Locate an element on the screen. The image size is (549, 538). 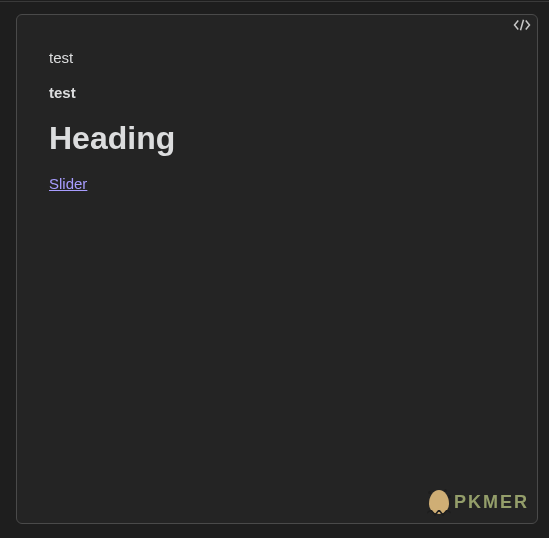
pkmer-logo-icon is located at coordinates (439, 502).